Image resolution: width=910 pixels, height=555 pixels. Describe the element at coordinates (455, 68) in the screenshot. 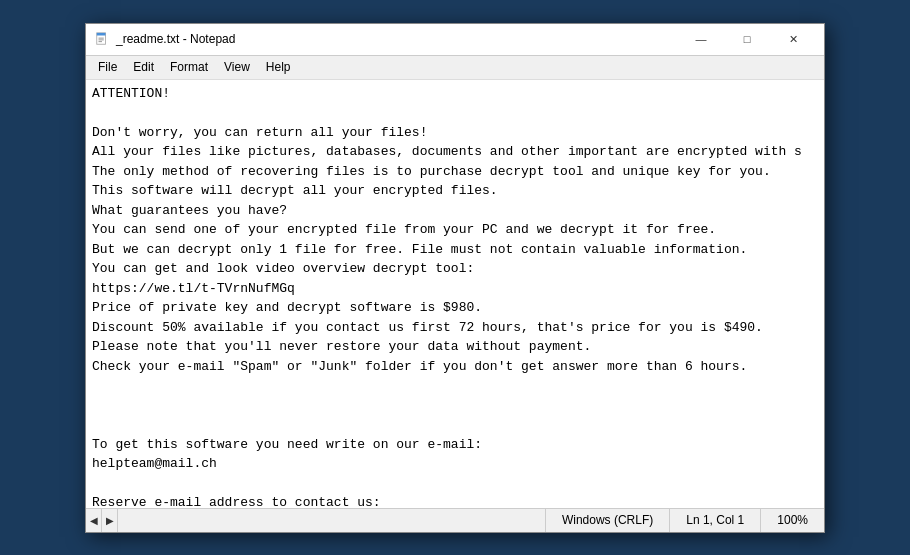

I see `menu-bar: File Edit Format View Help` at that location.